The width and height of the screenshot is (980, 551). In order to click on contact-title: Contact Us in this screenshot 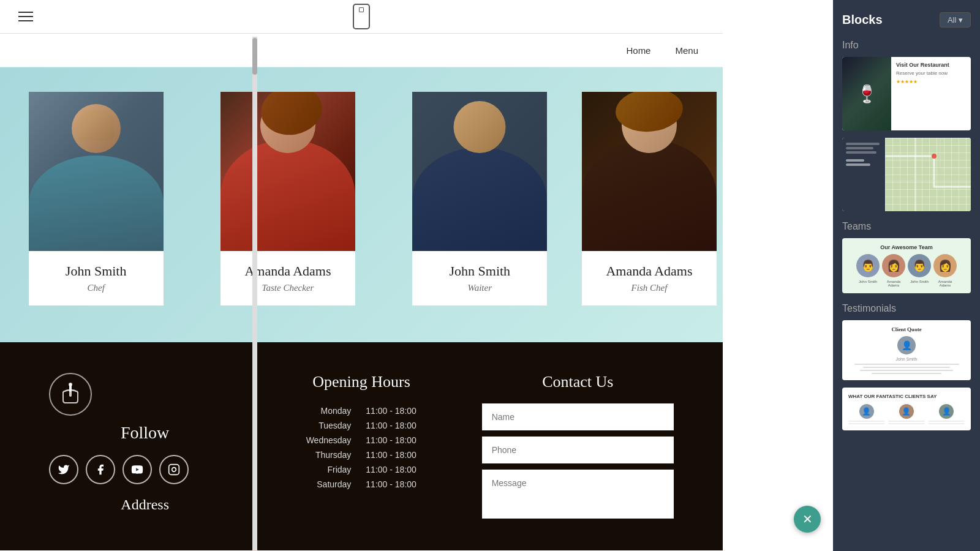, I will do `click(578, 382)`.